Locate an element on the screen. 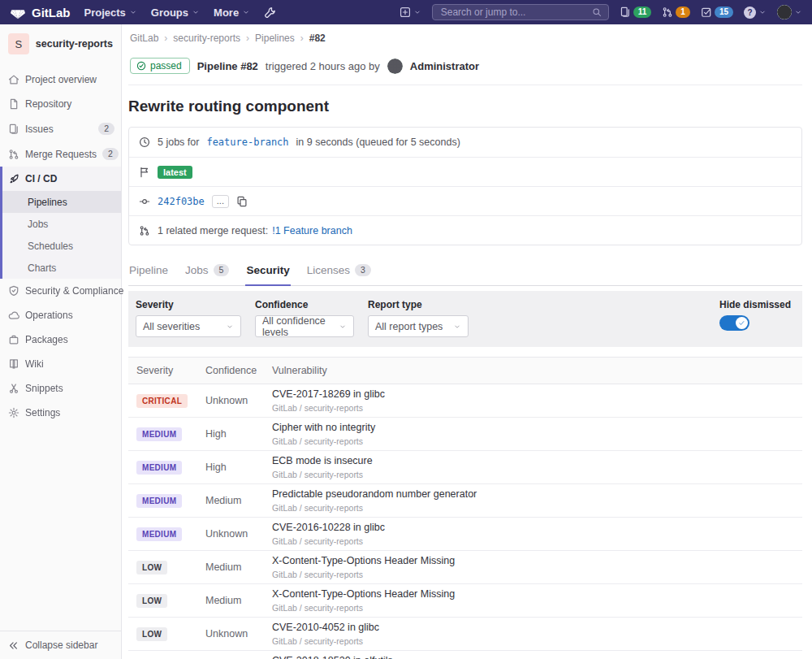 This screenshot has height=659, width=812. flag-icon is located at coordinates (145, 172).